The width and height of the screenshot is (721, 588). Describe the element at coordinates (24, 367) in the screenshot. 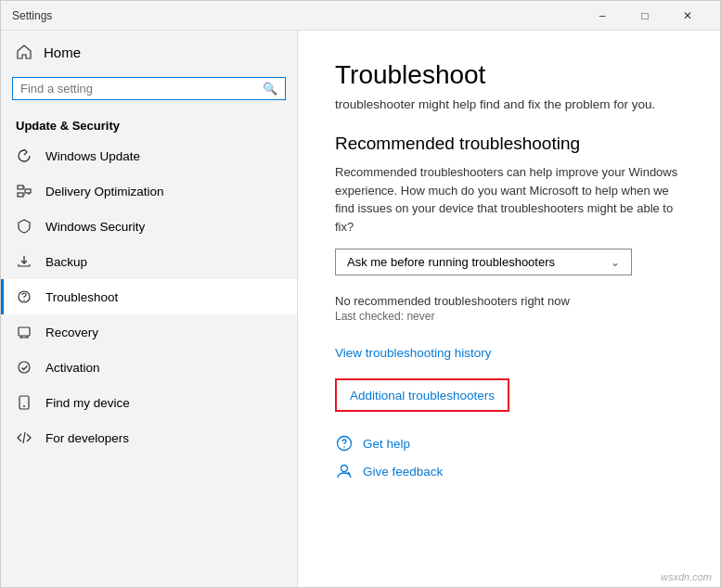

I see `activation-icon` at that location.